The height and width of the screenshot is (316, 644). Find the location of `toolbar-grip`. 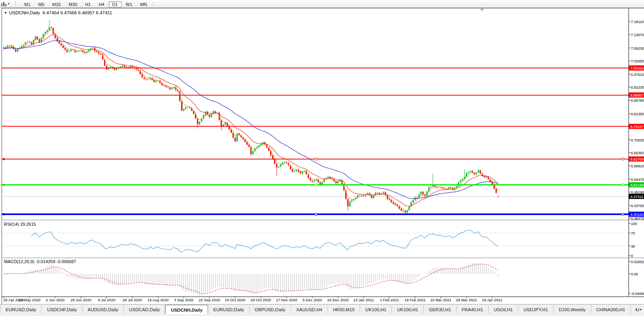

toolbar-grip is located at coordinates (16, 4).